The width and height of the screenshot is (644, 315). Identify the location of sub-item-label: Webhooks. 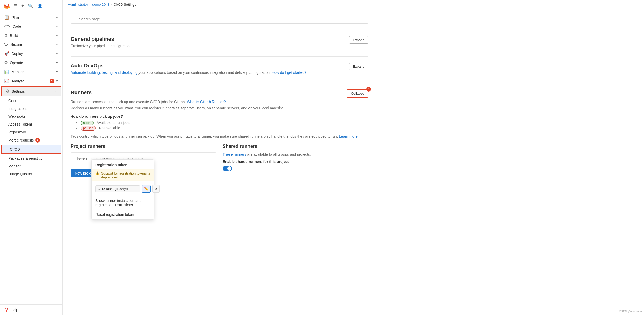
(17, 116).